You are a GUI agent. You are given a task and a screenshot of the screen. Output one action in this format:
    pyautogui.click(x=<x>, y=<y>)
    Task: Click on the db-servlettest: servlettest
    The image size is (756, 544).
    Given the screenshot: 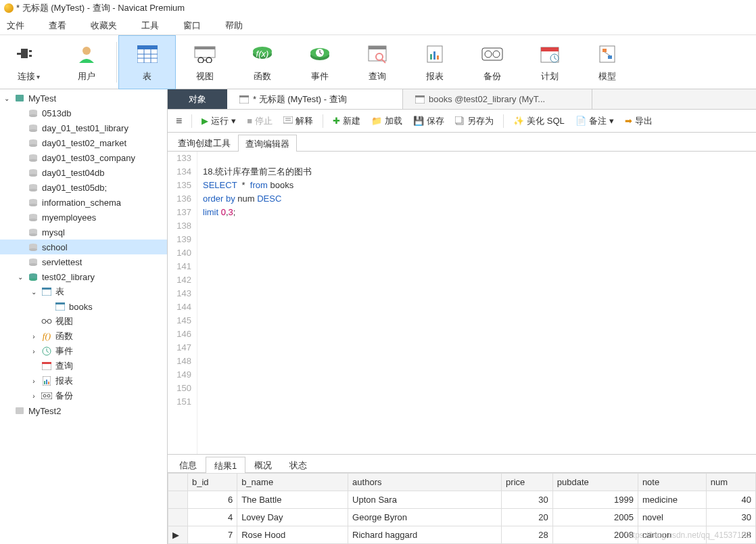 What is the action you would take?
    pyautogui.click(x=84, y=262)
    